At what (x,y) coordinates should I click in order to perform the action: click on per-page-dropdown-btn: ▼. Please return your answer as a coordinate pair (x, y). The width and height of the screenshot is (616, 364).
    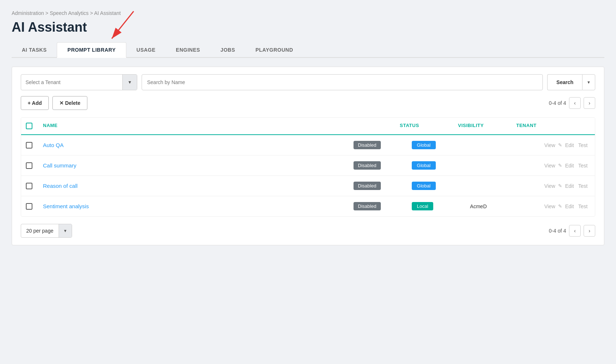
    Looking at the image, I should click on (65, 231).